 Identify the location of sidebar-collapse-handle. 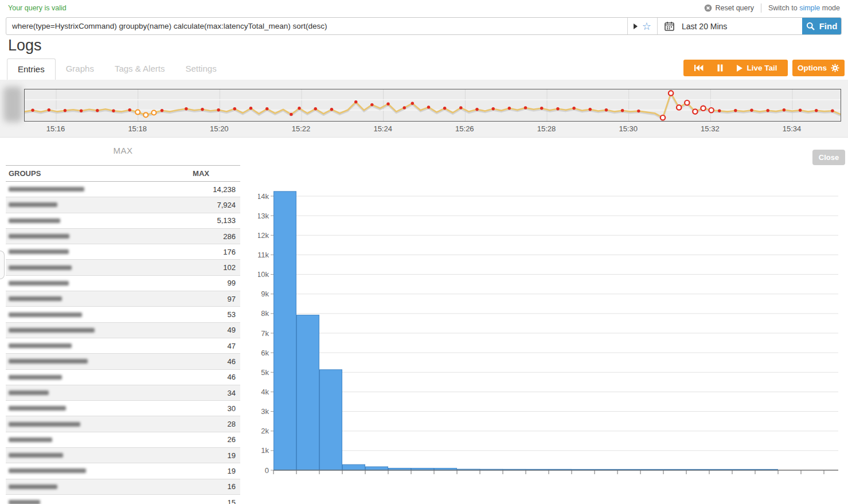
(2, 265).